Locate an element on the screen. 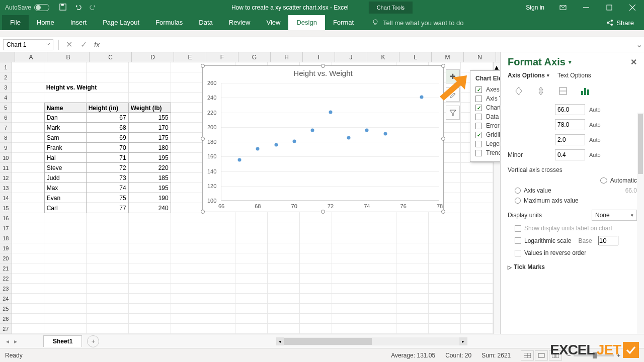  maximize-icon is located at coordinates (609, 8).